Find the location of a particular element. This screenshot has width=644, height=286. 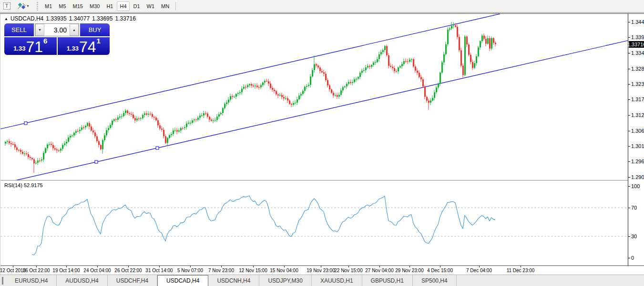

chart-tab-bar: EURUSD,H4AUDUSD,H4USDCHF,H4USDCAD,H4USDC… is located at coordinates (322, 280).